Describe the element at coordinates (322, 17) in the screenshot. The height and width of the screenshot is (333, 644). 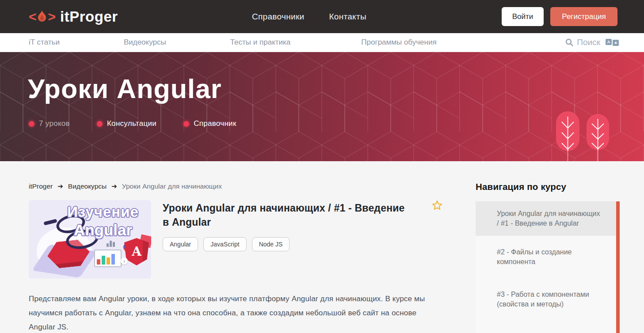
I see `top-header: < > itProger Справочники Контакты Войти …` at that location.